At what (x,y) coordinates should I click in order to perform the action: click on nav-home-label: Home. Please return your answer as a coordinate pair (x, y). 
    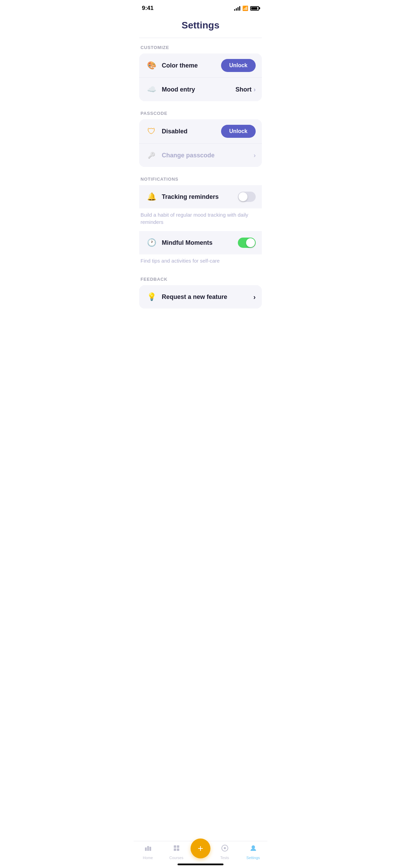
    Looking at the image, I should click on (148, 858).